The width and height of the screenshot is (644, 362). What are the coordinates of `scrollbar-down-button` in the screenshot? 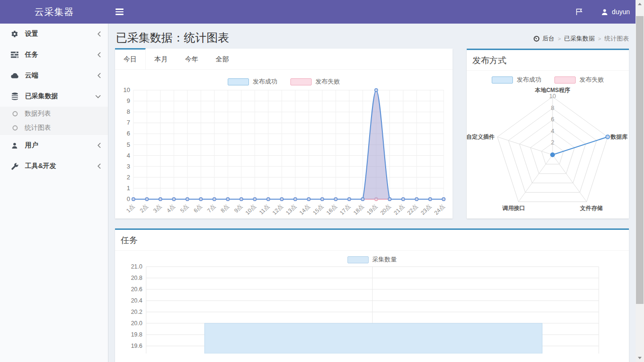 It's located at (640, 358).